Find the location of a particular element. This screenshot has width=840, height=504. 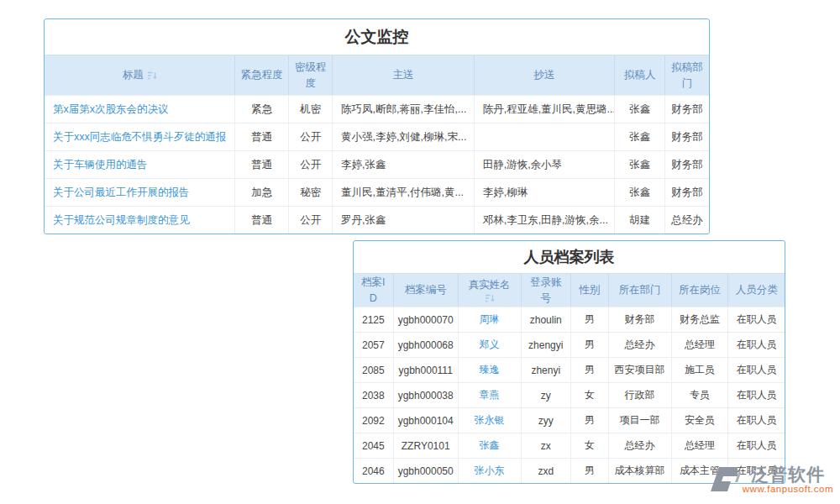

person-account-cell: zy is located at coordinates (547, 395).